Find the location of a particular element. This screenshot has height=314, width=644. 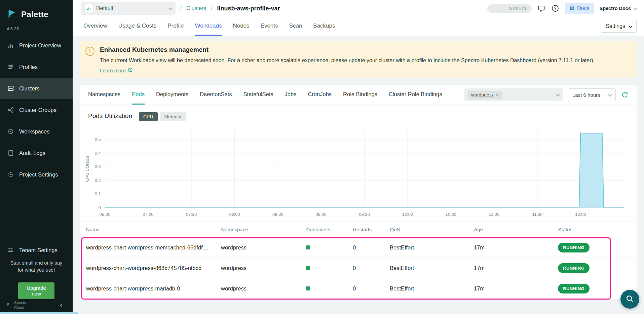

subtab-cluster-role-bindings: Cluster Role Bindings is located at coordinates (416, 95).